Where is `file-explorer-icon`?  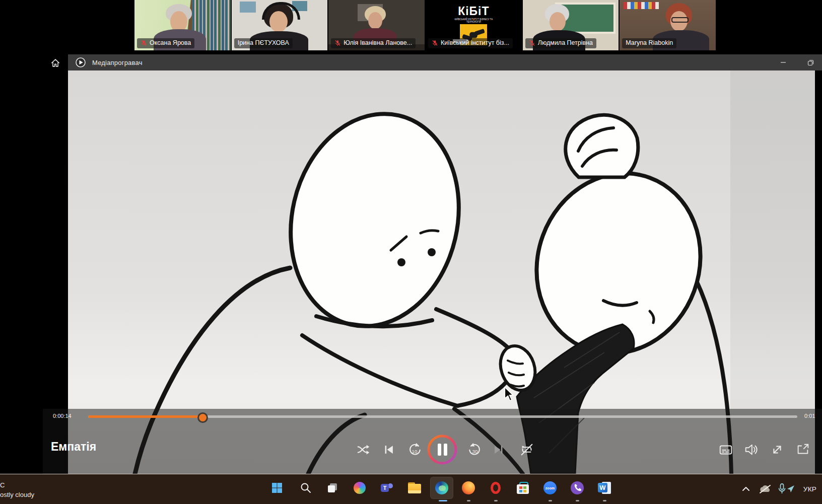 file-explorer-icon is located at coordinates (415, 488).